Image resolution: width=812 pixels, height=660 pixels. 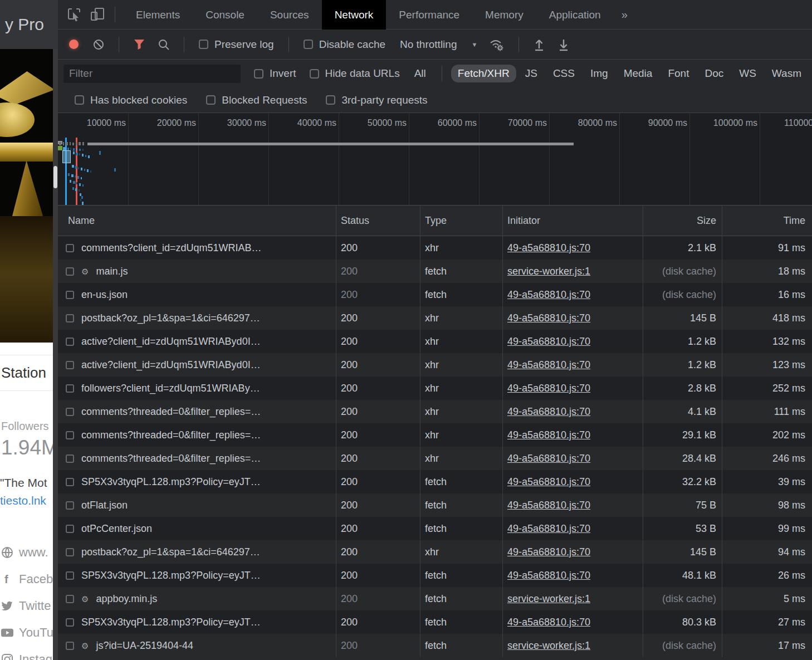 What do you see at coordinates (197, 388) in the screenshot?
I see `request-name-cell: followers?client_id=zdUqm51WRIABy…` at bounding box center [197, 388].